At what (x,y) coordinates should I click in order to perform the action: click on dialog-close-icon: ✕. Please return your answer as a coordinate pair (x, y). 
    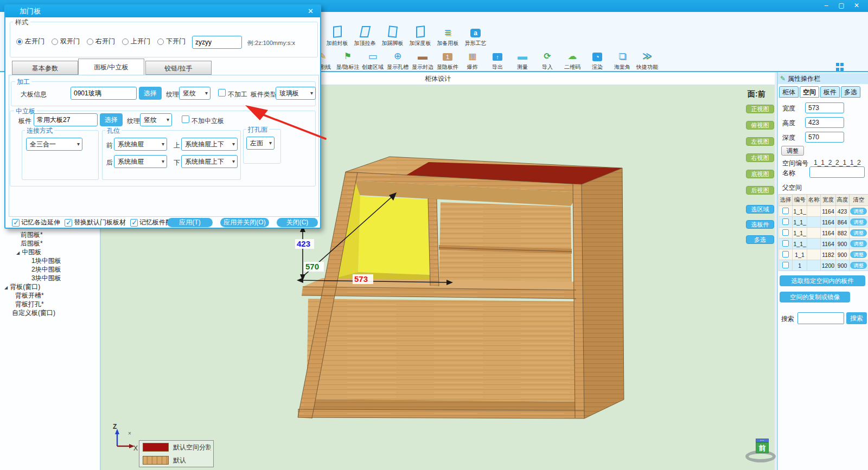
    Looking at the image, I should click on (310, 11).